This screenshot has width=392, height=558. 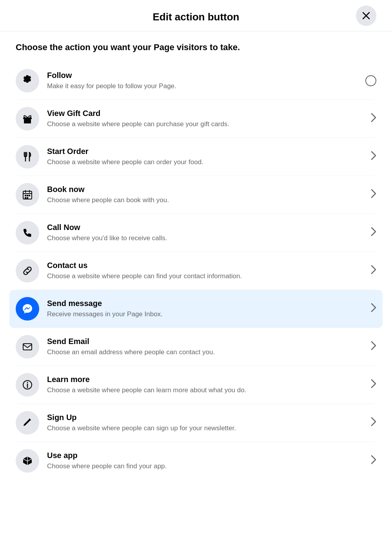 What do you see at coordinates (203, 81) in the screenshot?
I see `action-content-follow: Follow Make it easy for people to follow…` at bounding box center [203, 81].